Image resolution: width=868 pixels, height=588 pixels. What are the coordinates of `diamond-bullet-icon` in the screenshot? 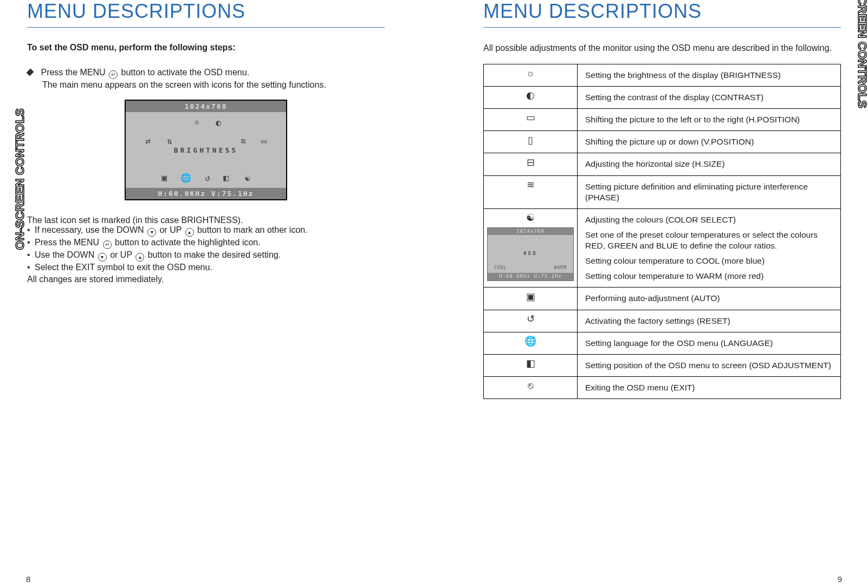 It's located at (30, 72).